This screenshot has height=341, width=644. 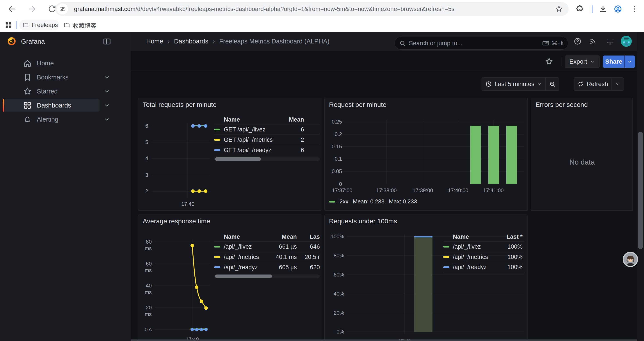 What do you see at coordinates (267, 267) in the screenshot?
I see `legend-row: /api/_/readyz 605 µs 620` at bounding box center [267, 267].